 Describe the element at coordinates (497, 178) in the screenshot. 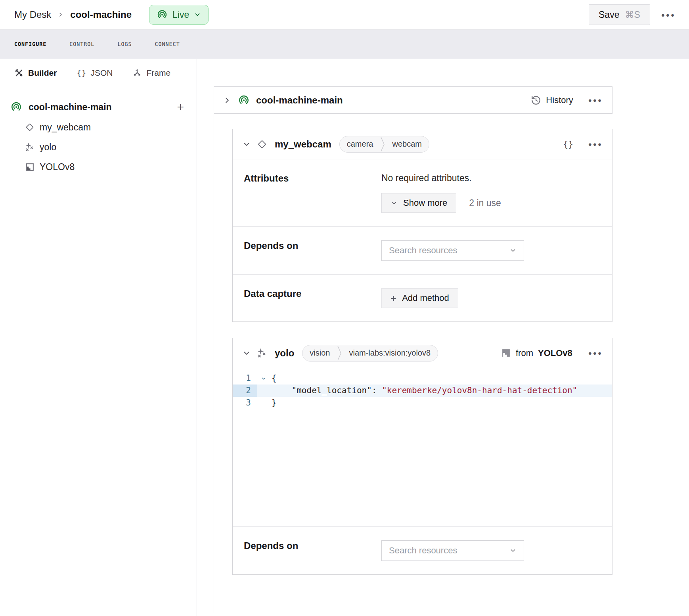

I see `no-required-attributes-text: No required attributes.` at that location.